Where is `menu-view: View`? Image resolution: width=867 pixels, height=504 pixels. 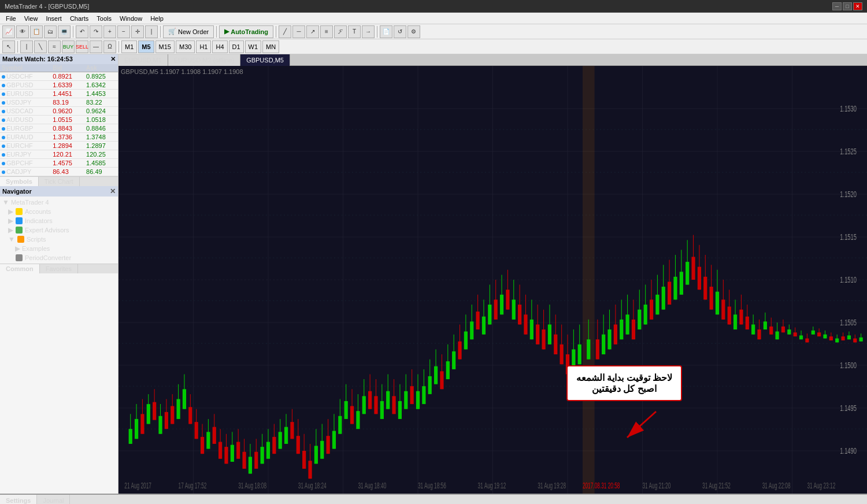 menu-view: View is located at coordinates (31, 18).